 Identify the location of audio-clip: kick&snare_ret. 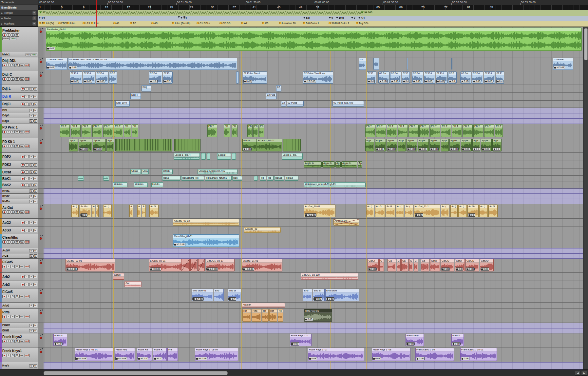
(193, 178).